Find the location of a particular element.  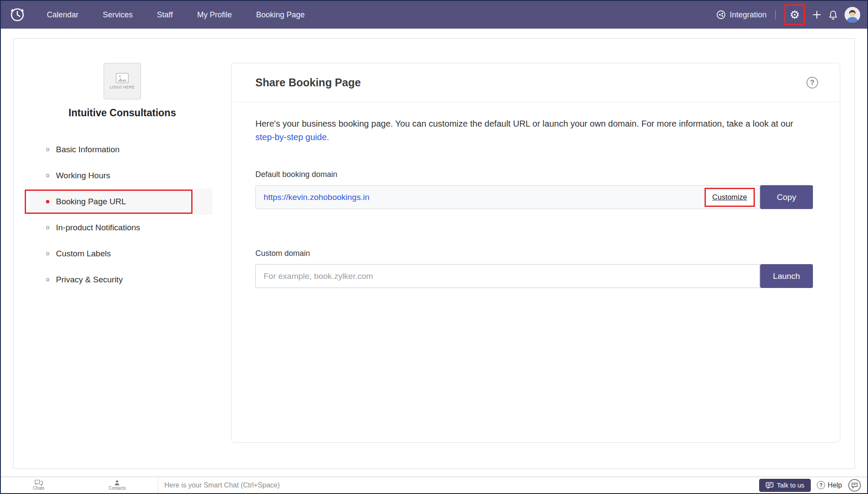

custom-domain-row: Launch is located at coordinates (534, 276).